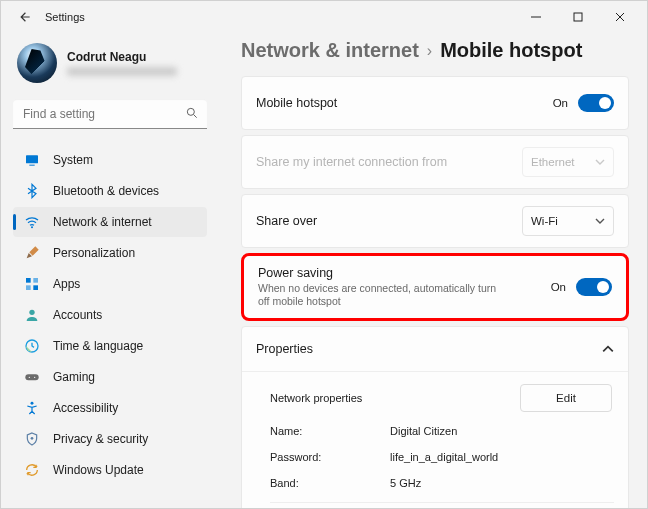 The height and width of the screenshot is (509, 648). Describe the element at coordinates (330, 431) in the screenshot. I see `prop-name-key: Name:` at that location.